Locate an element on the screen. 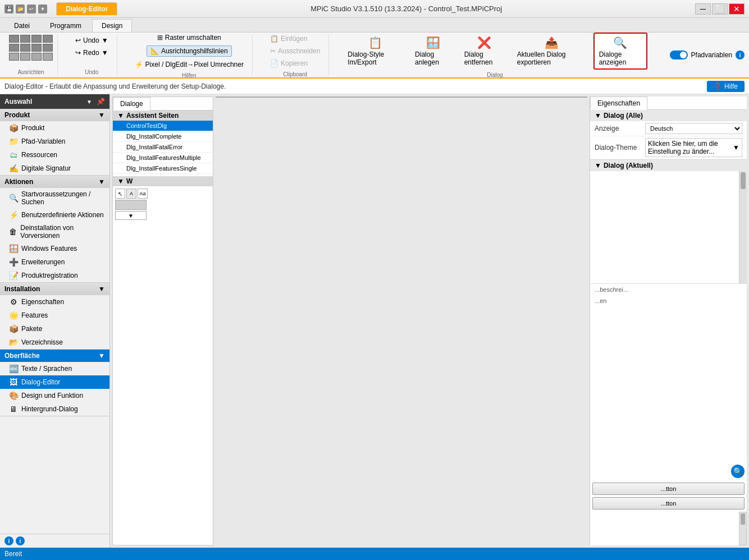 The image size is (749, 560). help-button: ❓ Hilfe is located at coordinates (725, 86).